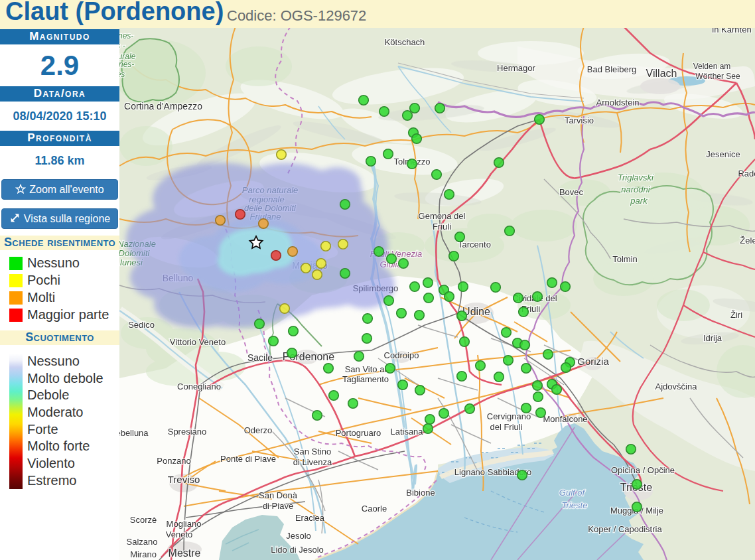 The width and height of the screenshot is (755, 560). Describe the element at coordinates (141, 325) in the screenshot. I see `svg-text: Sedico` at that location.